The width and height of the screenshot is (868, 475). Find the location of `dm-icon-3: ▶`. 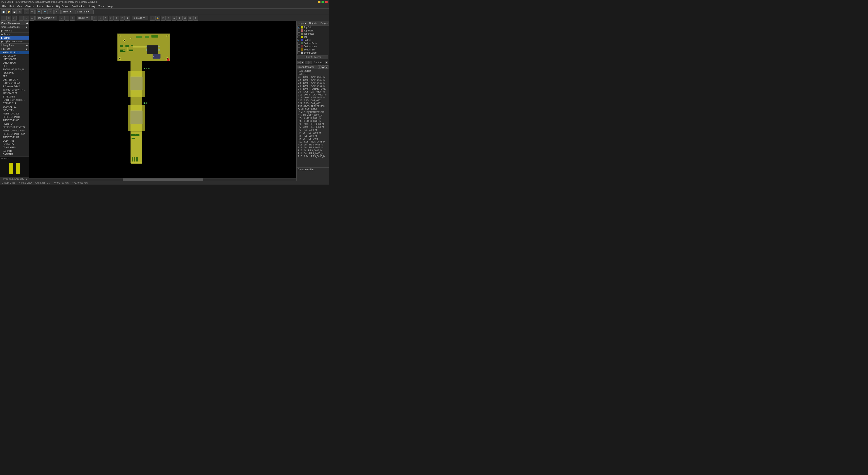

dm-icon-3: ▶ is located at coordinates (327, 67).